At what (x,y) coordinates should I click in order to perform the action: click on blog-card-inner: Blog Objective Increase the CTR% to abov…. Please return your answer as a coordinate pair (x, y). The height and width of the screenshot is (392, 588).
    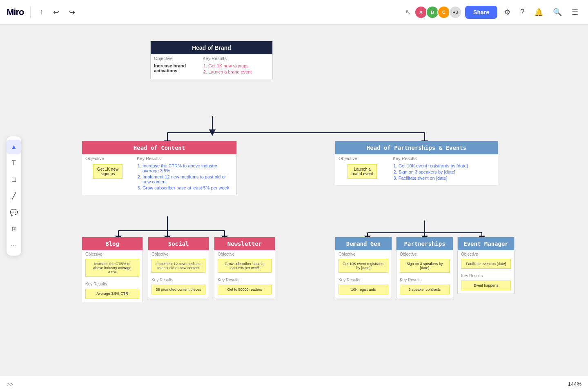
    Looking at the image, I should click on (112, 270).